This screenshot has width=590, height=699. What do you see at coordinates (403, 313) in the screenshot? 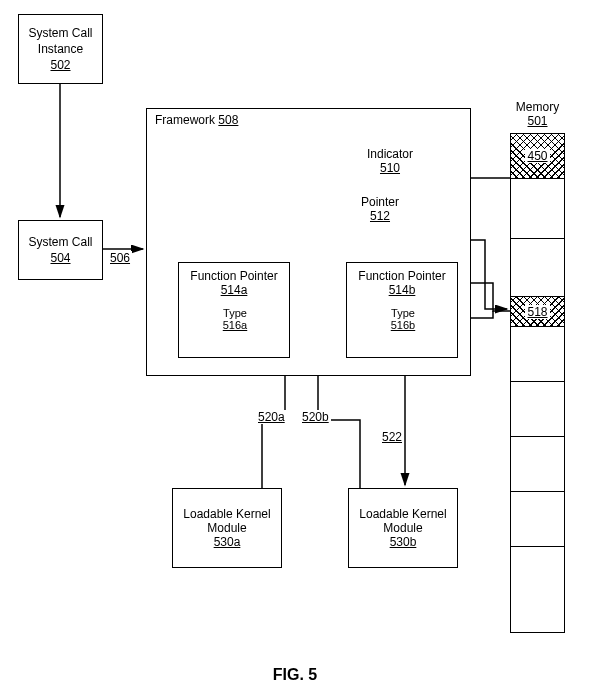
I see `fpb-type-label: Type` at bounding box center [403, 313].